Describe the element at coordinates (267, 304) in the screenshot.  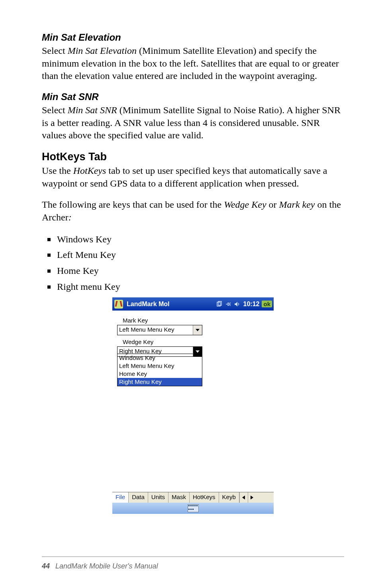
I see `ok-button: ok` at that location.